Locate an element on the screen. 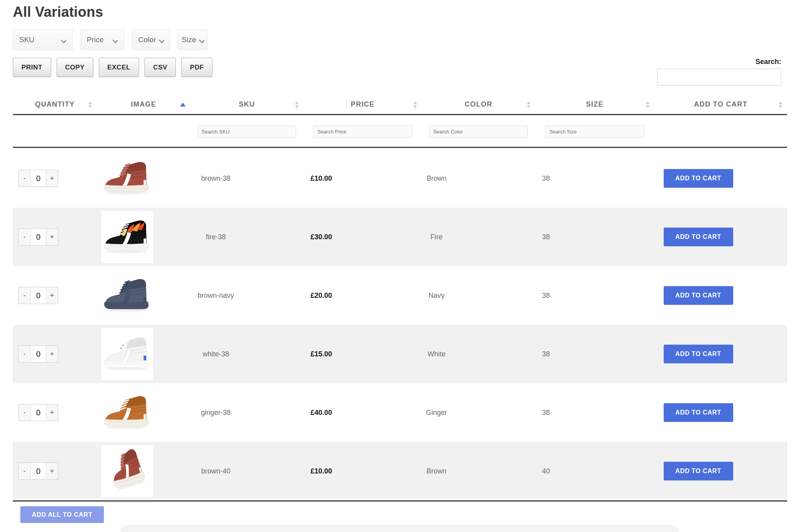  price-filter-input is located at coordinates (363, 132).